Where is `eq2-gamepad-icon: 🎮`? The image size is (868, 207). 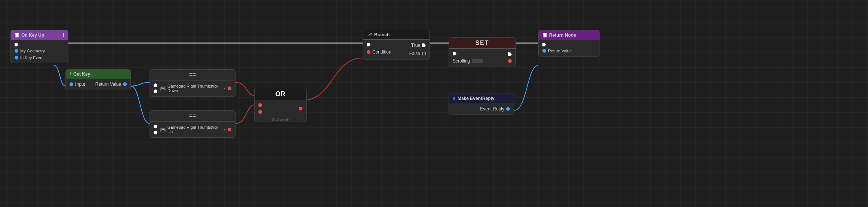
eq2-gamepad-icon: 🎮 is located at coordinates (163, 130).